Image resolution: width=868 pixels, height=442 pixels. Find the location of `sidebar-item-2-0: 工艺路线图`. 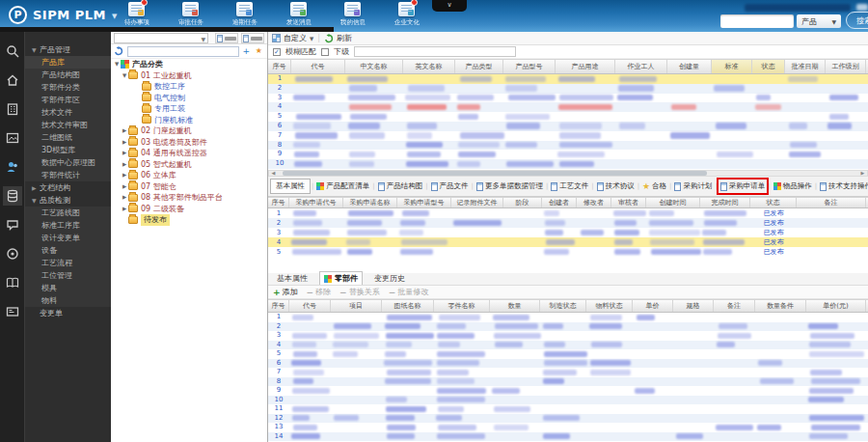

sidebar-item-2-0: 工艺路线图 is located at coordinates (68, 212).